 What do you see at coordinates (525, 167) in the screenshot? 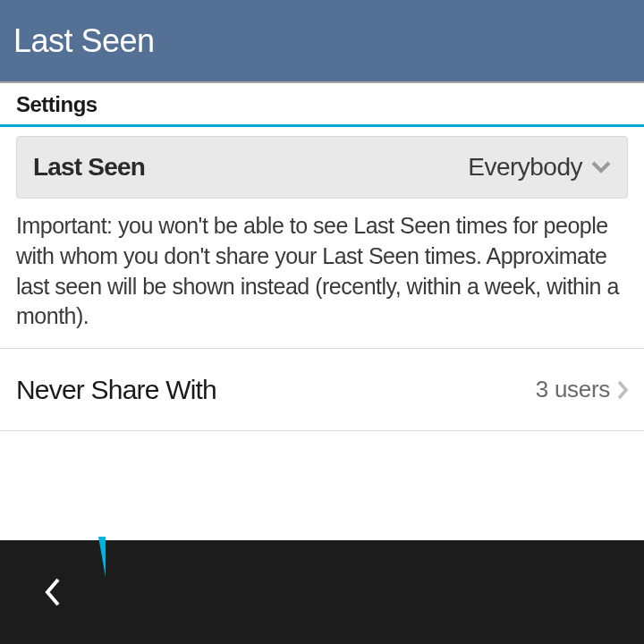
I see `last-seen-value: Everybody` at bounding box center [525, 167].